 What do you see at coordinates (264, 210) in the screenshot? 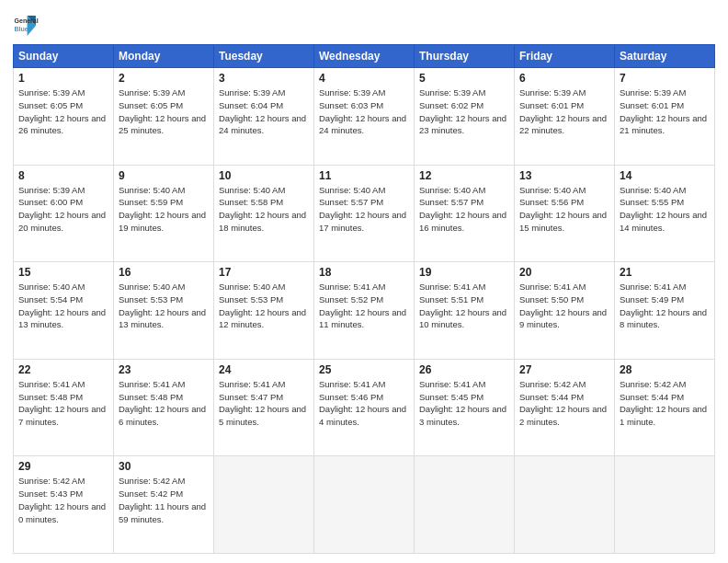
I see `day-info: Sunrise: 5:40 AMSunset: 5:58 PMDaylight:…` at bounding box center [264, 210].